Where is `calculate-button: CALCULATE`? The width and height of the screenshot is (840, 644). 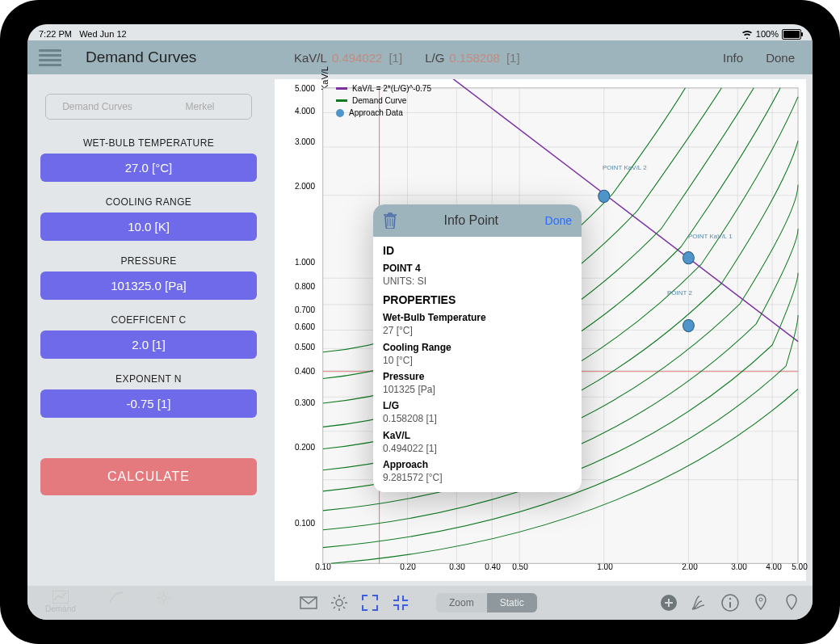 calculate-button: CALCULATE is located at coordinates (149, 477).